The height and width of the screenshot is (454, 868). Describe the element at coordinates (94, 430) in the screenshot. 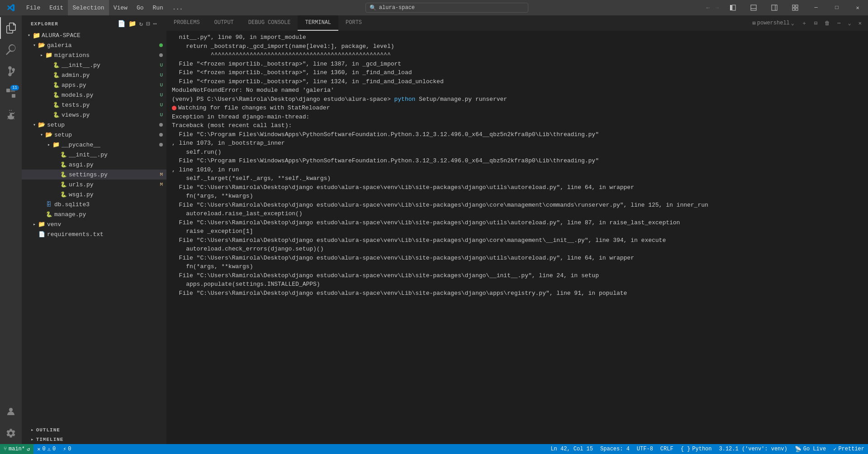

I see `outline-section: ▸ OUTLINE` at that location.